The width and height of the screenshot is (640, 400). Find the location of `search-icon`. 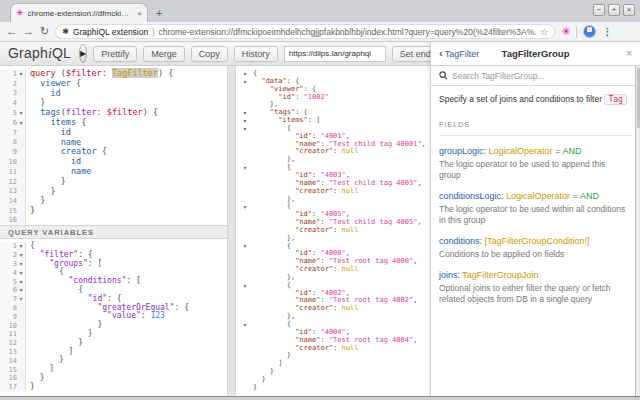

search-icon is located at coordinates (444, 76).